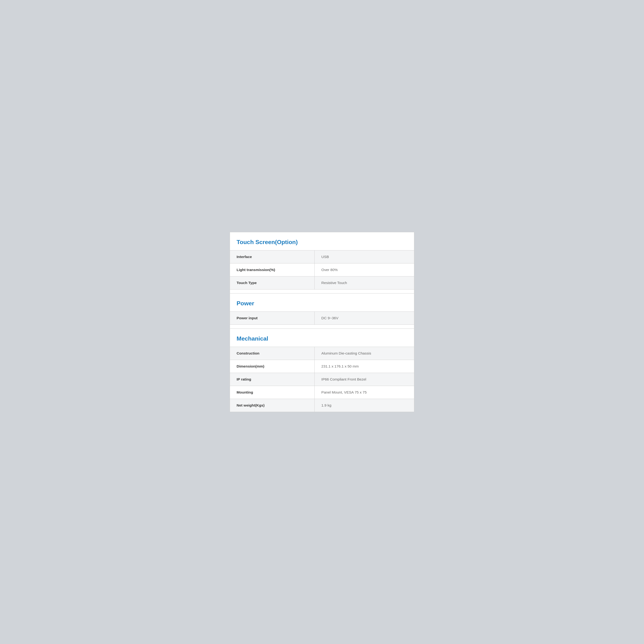 Image resolution: width=644 pixels, height=644 pixels. What do you see at coordinates (322, 367) in the screenshot?
I see `table-row: Dimension(mm)231.1 x 176.1 x 50 mm` at bounding box center [322, 367].